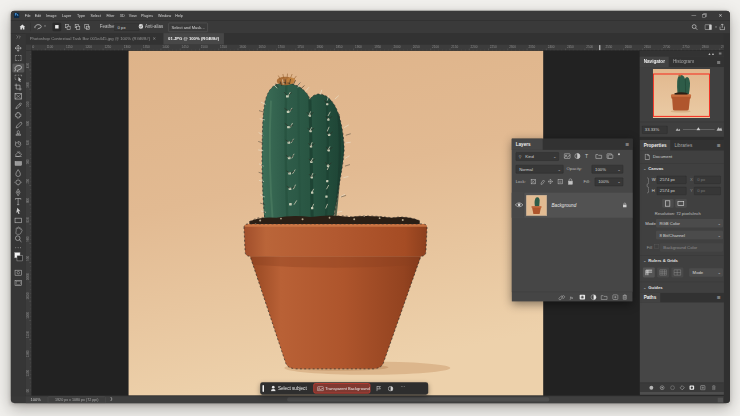 The height and width of the screenshot is (416, 740). I want to click on svg-text: 500, so click(28, 84).